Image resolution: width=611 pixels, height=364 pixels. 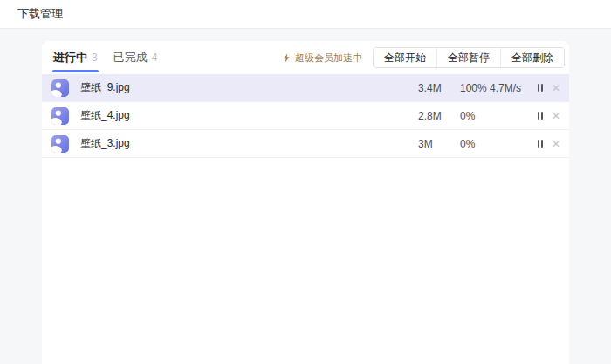 What do you see at coordinates (306, 88) in the screenshot?
I see `download-row: 壁纸_9.jpg 3.4M 100% 4.7M/s ✕` at bounding box center [306, 88].